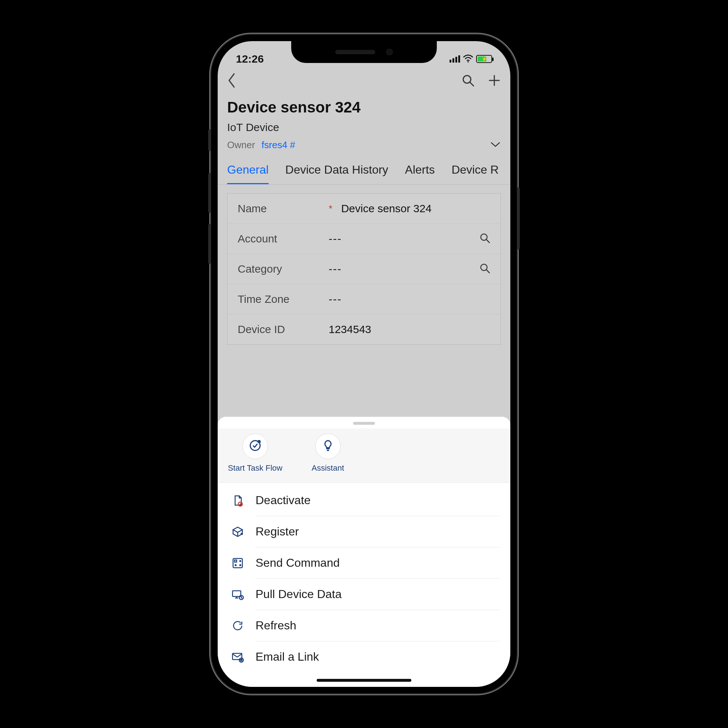 The height and width of the screenshot is (728, 728). What do you see at coordinates (364, 681) in the screenshot?
I see `home-indicator` at bounding box center [364, 681].